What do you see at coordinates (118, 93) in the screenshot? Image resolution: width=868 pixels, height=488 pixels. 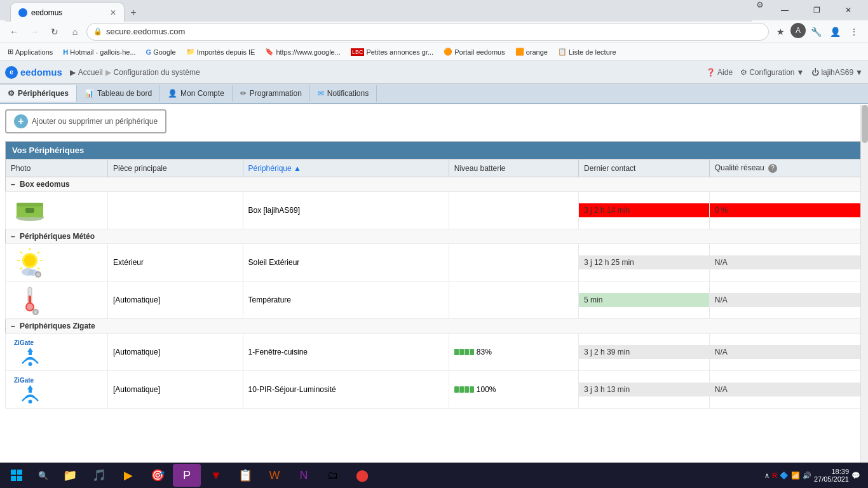 I see `tab-tableau-de-bord: 📊 Tableau de bord` at bounding box center [118, 93].